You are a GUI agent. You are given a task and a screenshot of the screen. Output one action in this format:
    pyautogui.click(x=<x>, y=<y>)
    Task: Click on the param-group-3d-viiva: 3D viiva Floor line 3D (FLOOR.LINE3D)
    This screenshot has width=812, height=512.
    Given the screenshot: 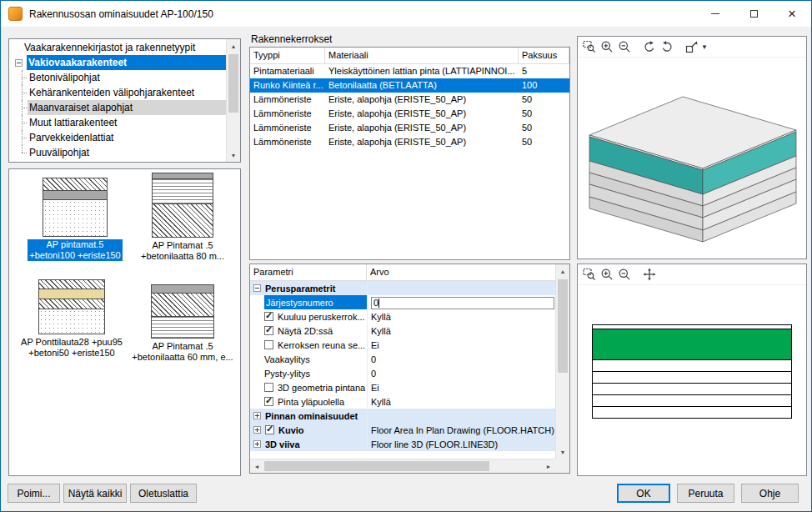 What is the action you would take?
    pyautogui.click(x=403, y=444)
    